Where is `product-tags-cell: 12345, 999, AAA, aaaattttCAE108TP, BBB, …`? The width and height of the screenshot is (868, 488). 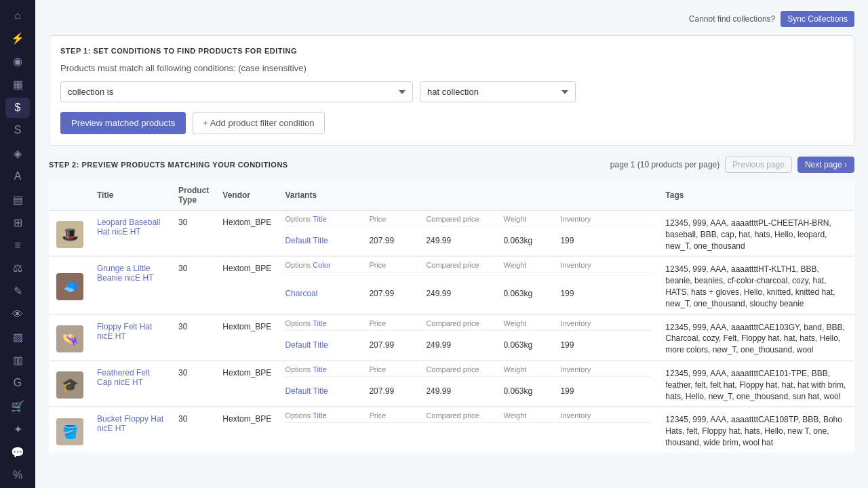
product-tags-cell: 12345, 999, AAA, aaaattttCAE108TP, BBB, … is located at coordinates (756, 430).